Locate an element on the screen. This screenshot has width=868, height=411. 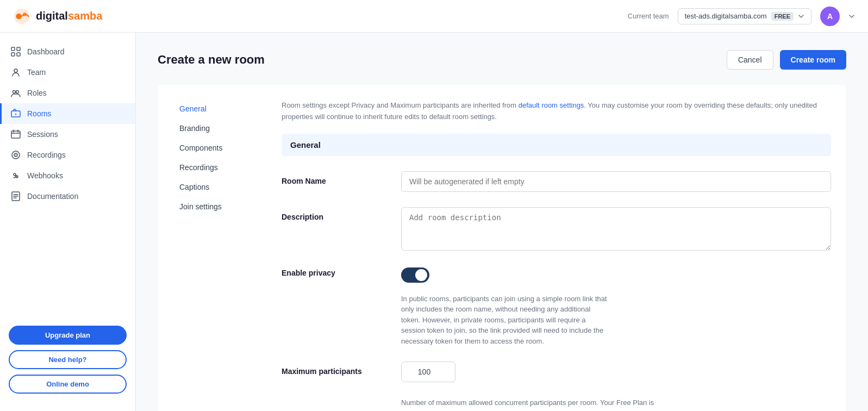
form-info: Room settings except Privacy and Maximum… is located at coordinates (557, 111).